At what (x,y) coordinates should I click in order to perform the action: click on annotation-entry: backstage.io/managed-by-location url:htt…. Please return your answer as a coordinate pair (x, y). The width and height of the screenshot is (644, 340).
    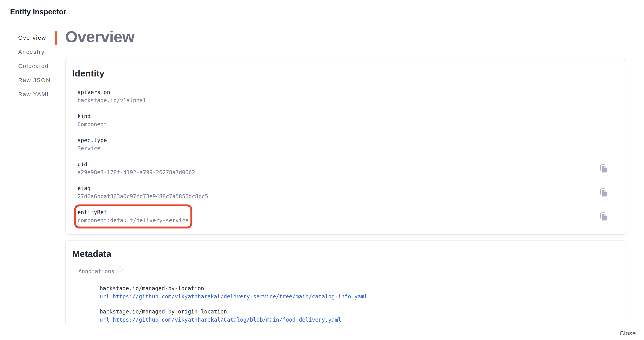
    Looking at the image, I should click on (354, 293).